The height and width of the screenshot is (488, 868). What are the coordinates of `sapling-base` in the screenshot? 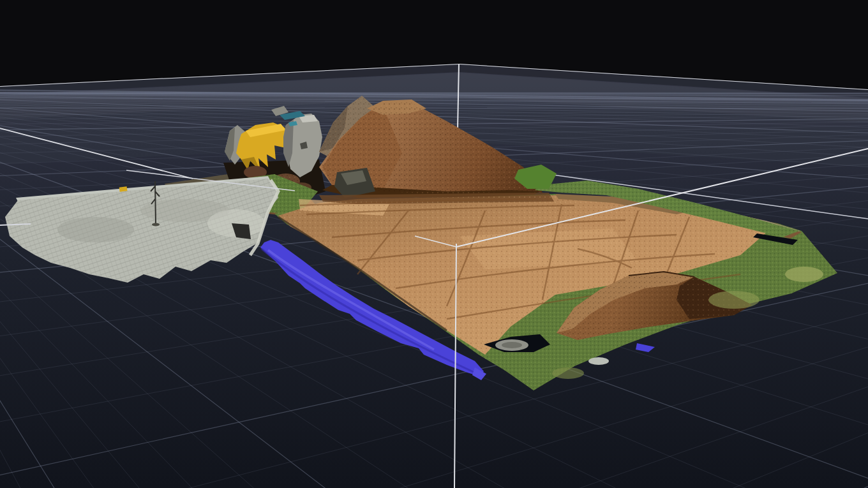 It's located at (156, 225).